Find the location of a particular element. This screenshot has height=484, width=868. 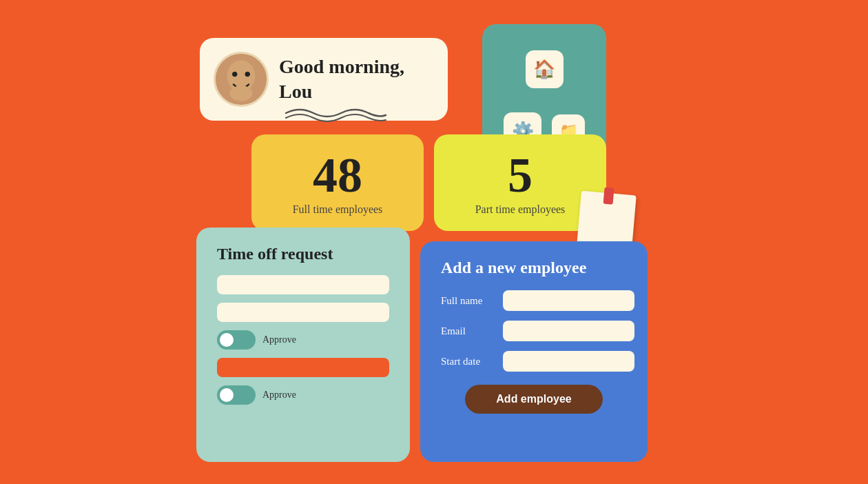

greeting-line2: Lou is located at coordinates (342, 92).